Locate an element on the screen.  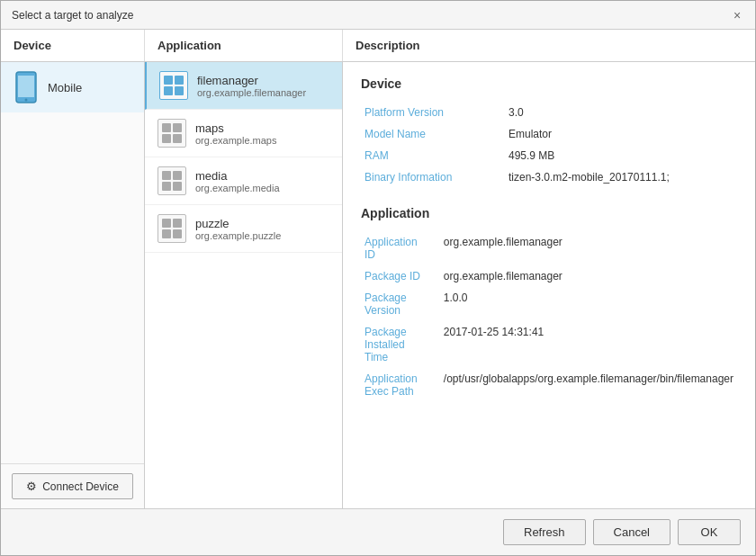
app-icon-maps is located at coordinates (172, 133).